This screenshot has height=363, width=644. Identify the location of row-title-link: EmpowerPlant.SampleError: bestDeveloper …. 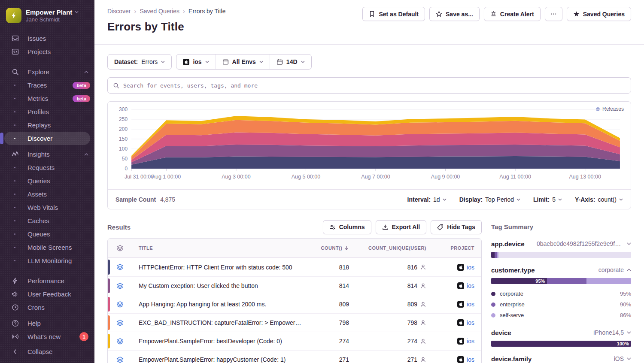
(220, 341).